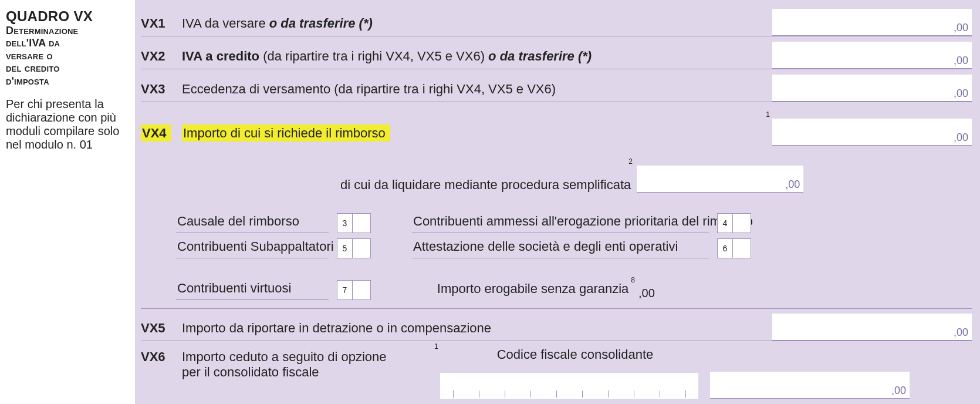 This screenshot has width=980, height=404. Describe the element at coordinates (556, 370) in the screenshot. I see `row-vx6: VX6 Importo ceduto a seguito di opzione …` at that location.